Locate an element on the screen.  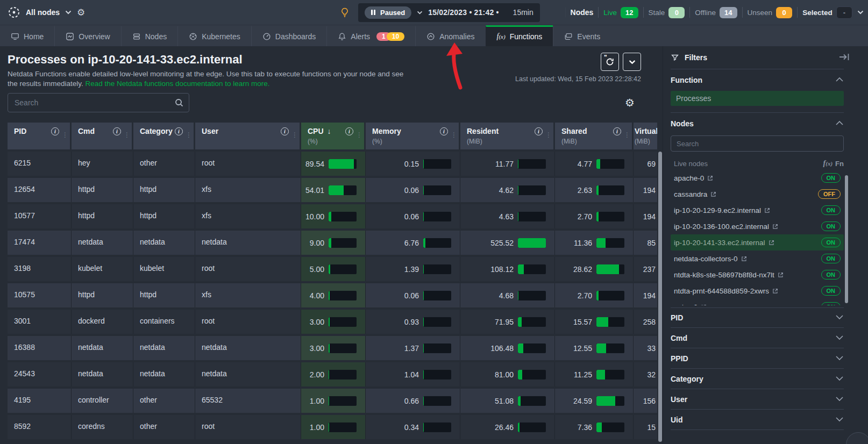
tab-functions: f(x)Functions is located at coordinates (520, 35).